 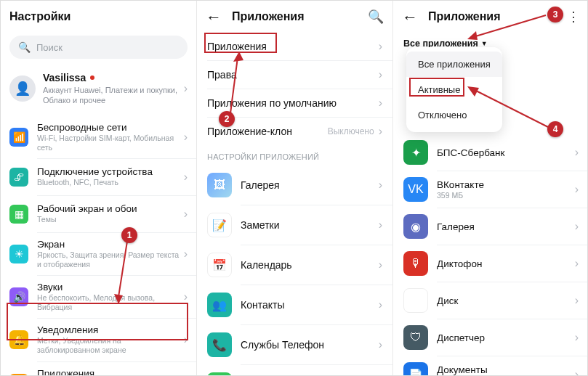 What do you see at coordinates (491, 226) in the screenshot?
I see `app-row-gallery: ◉Галерея›` at bounding box center [491, 226].